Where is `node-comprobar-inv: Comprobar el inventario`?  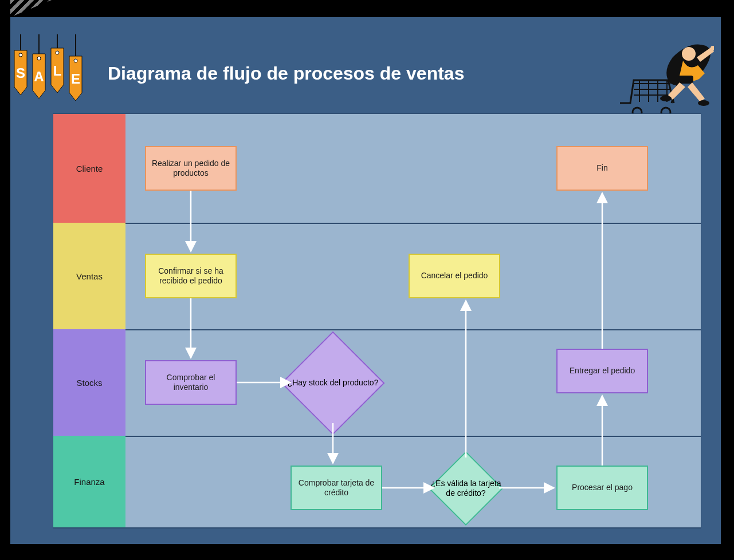
node-comprobar-inv: Comprobar el inventario is located at coordinates (191, 382).